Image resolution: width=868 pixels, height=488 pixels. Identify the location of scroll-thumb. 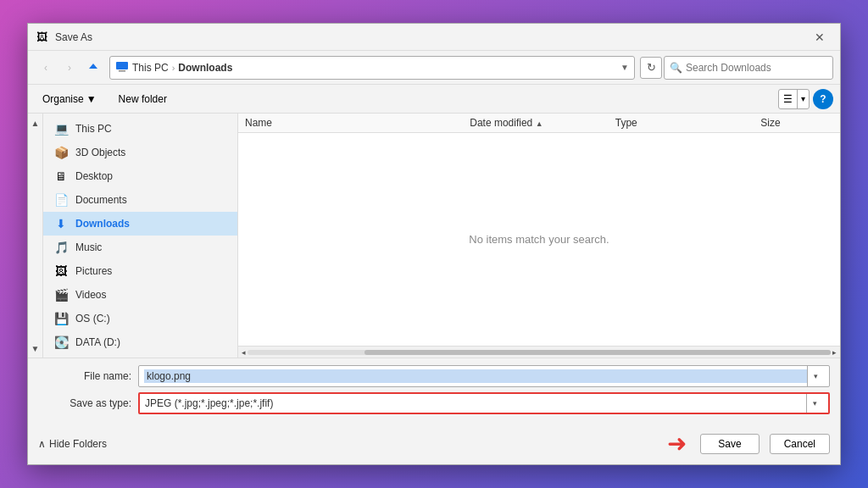
(598, 352).